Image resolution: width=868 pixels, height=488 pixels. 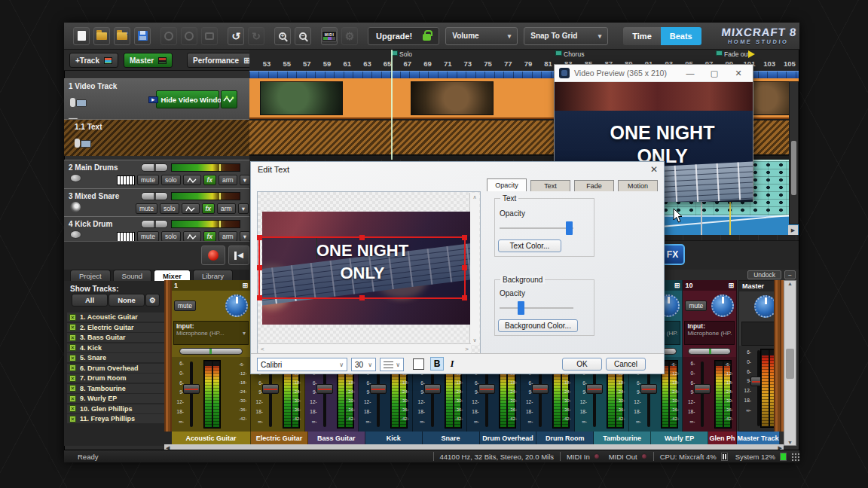 I want to click on bold-button: B, so click(x=437, y=364).